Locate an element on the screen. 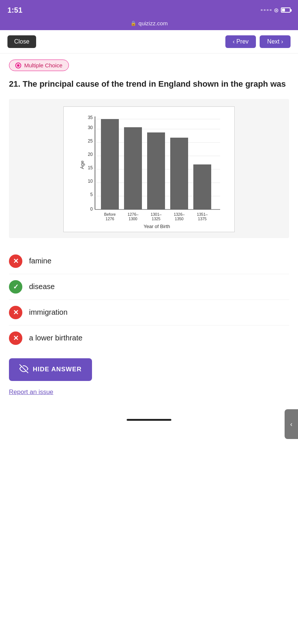  next-button: Next › is located at coordinates (275, 42).